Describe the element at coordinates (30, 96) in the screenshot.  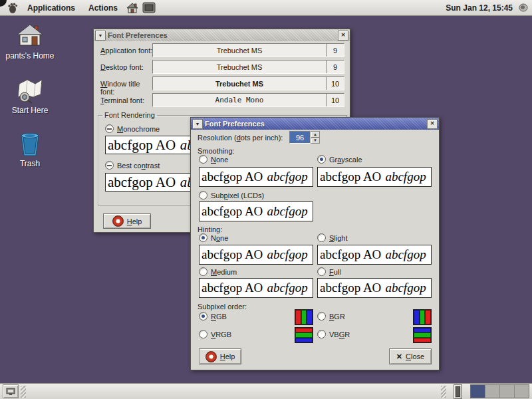
I see `desktop-icon-start-here: Start Here` at that location.